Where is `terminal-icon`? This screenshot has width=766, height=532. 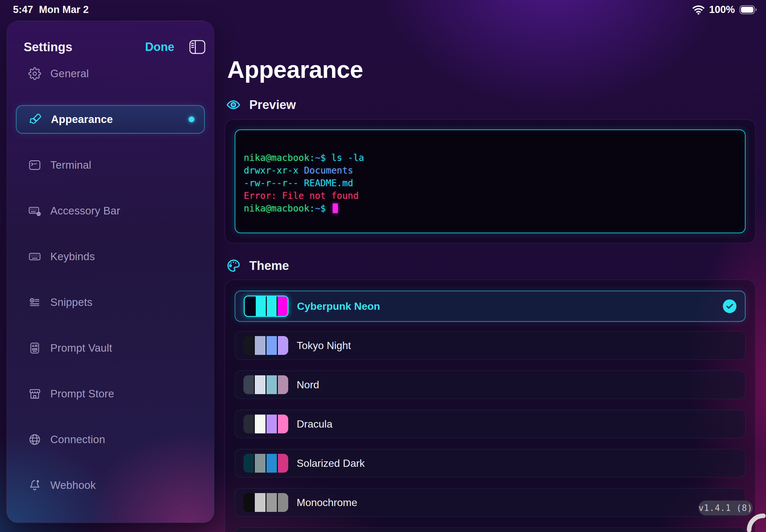
terminal-icon is located at coordinates (35, 165).